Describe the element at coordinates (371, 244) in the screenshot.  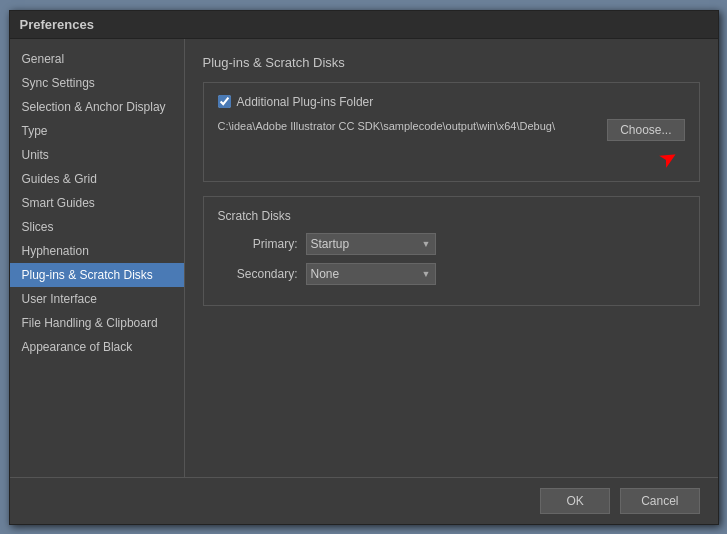
I see `primary-select: Startup None` at that location.